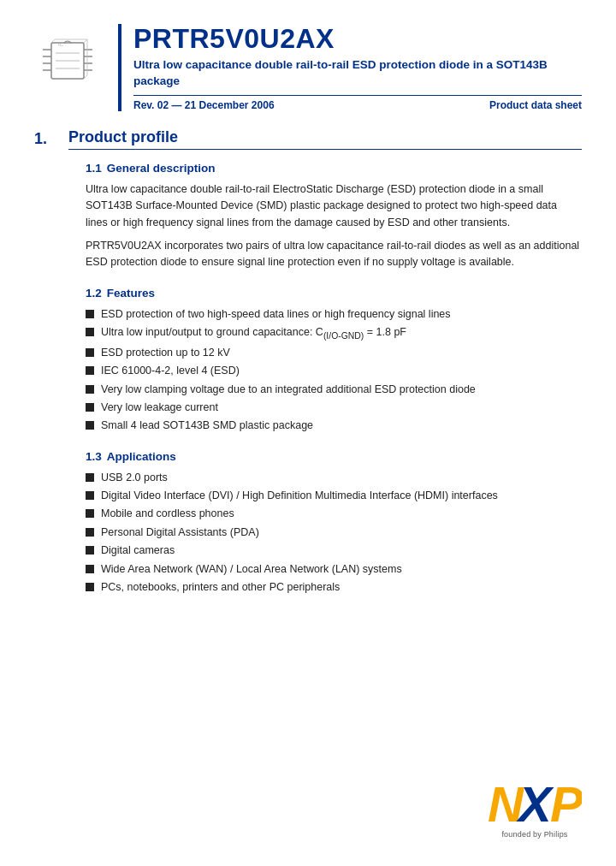 The width and height of the screenshot is (616, 866). Describe the element at coordinates (204, 105) in the screenshot. I see `product-rev: Rev. 02 — 21 December 2006` at that location.